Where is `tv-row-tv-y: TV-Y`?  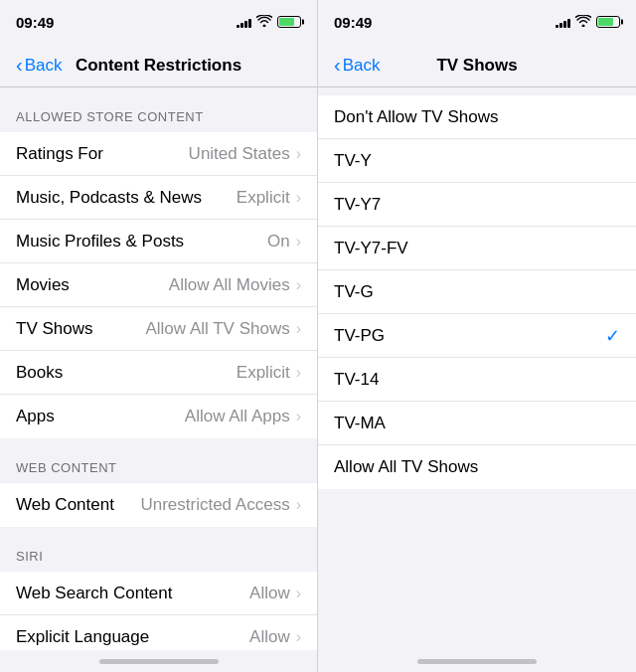
tv-row-tv-y: TV-Y is located at coordinates (477, 161).